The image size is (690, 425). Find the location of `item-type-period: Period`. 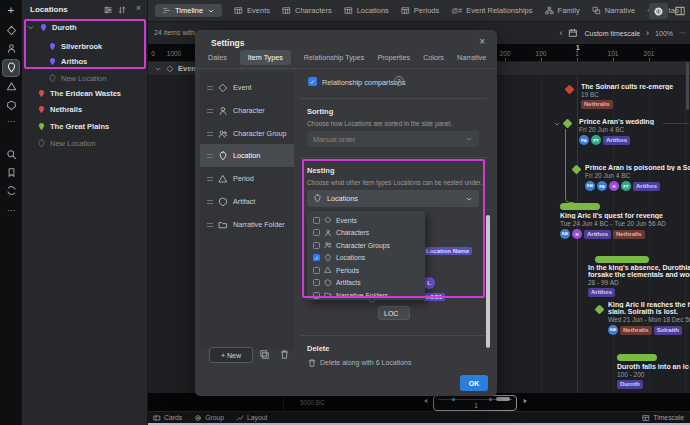

item-type-period: Period is located at coordinates (247, 178).